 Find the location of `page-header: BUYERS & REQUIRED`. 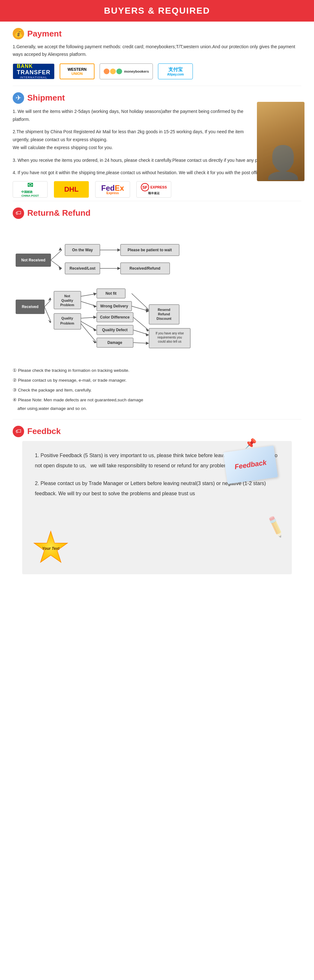

page-header: BUYERS & REQUIRED is located at coordinates (157, 11).